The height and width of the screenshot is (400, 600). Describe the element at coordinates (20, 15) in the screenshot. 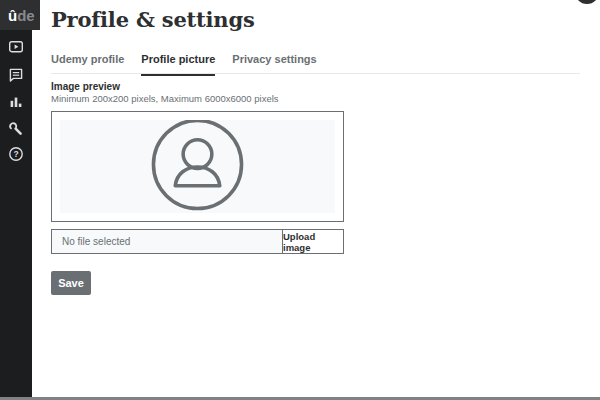

I see `udemy-logo: ûde` at that location.